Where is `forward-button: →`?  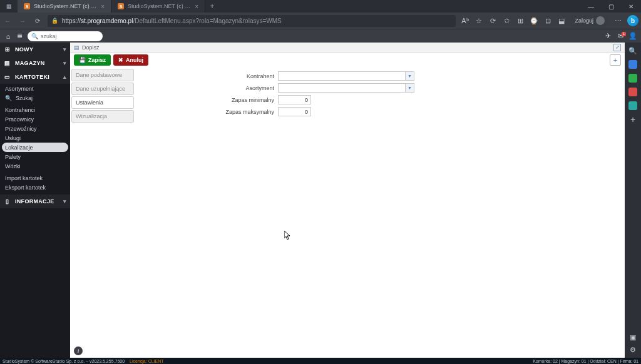 forward-button: → is located at coordinates (23, 21).